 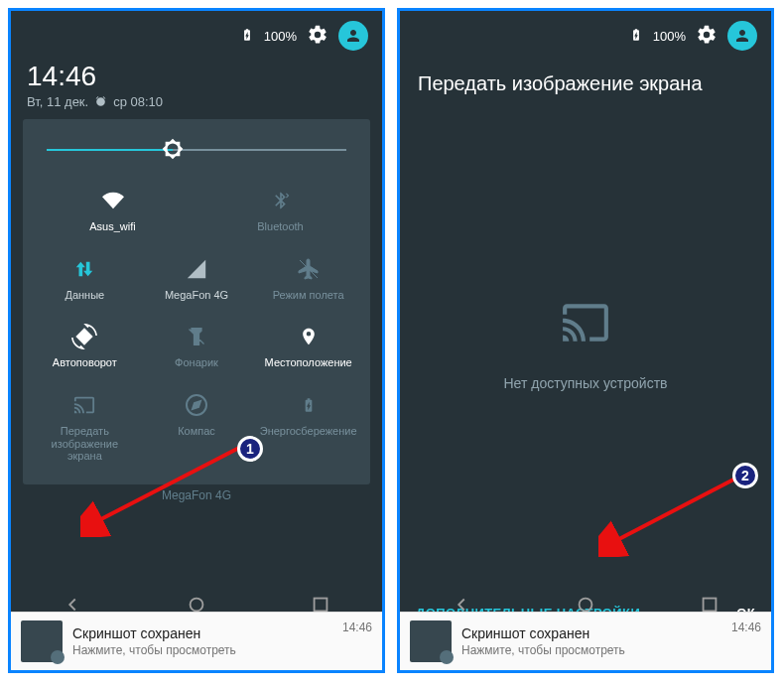 What do you see at coordinates (586, 323) in the screenshot?
I see `cast-large-icon` at bounding box center [586, 323].